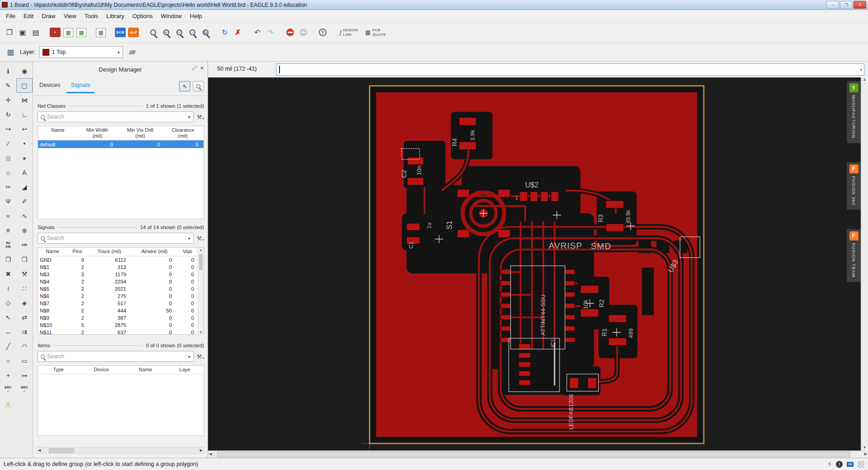 This screenshot has height=470, width=868. I want to click on move-group-icon: ↖, so click(8, 317).